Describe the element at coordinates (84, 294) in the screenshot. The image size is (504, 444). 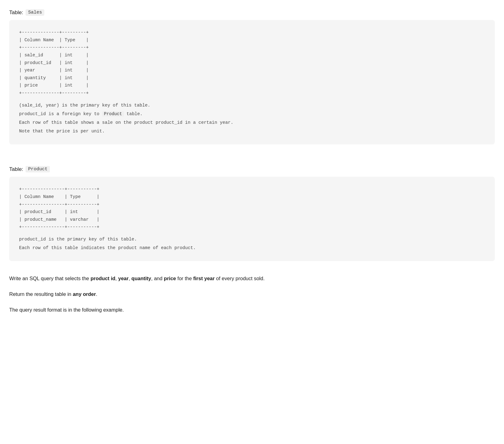
I see `prose-line2-bold: any order` at that location.